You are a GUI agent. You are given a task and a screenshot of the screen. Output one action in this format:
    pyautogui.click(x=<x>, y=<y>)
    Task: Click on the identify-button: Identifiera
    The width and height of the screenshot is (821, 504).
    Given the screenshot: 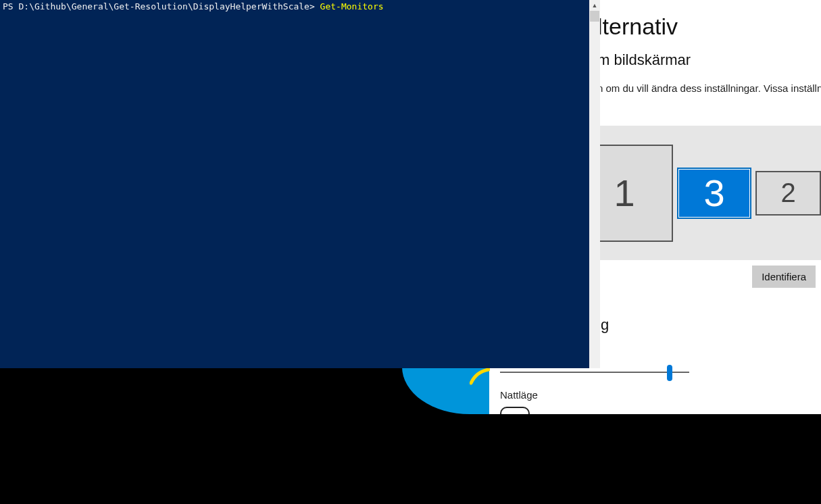 What is the action you would take?
    pyautogui.click(x=784, y=277)
    